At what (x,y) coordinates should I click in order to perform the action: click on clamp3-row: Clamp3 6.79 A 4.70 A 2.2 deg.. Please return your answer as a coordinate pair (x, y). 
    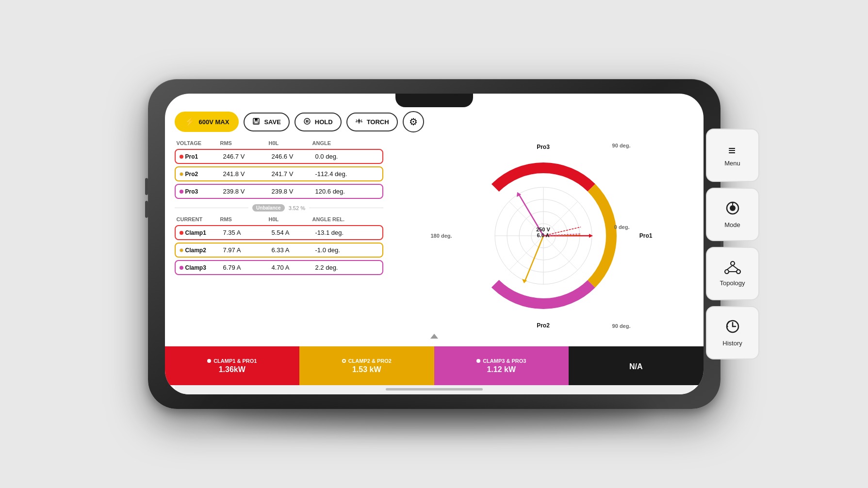
    Looking at the image, I should click on (279, 268).